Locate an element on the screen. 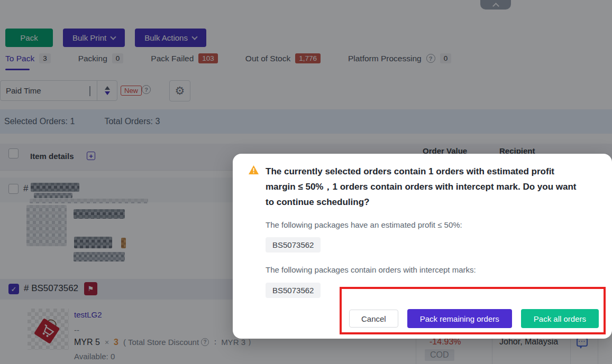  annotation-highlight-box is located at coordinates (473, 311).